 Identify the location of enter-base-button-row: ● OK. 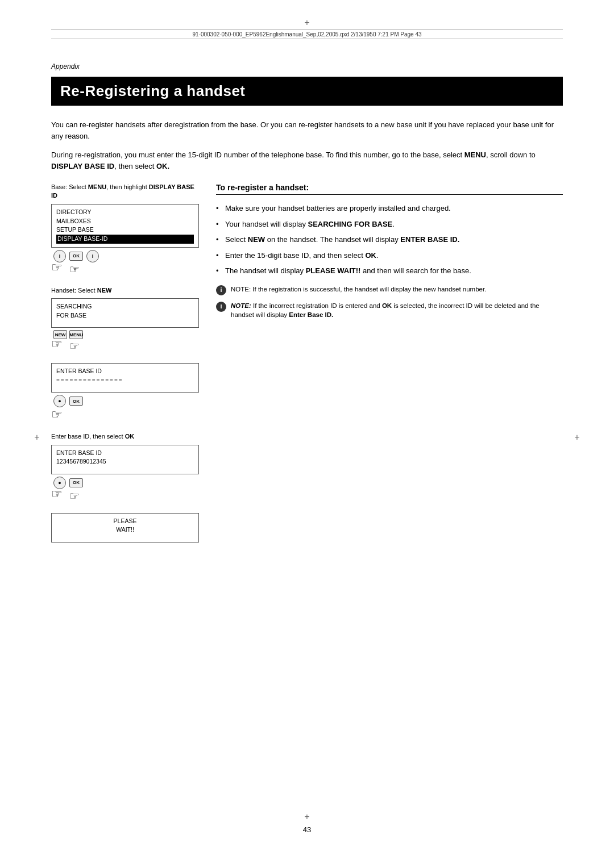
(126, 401).